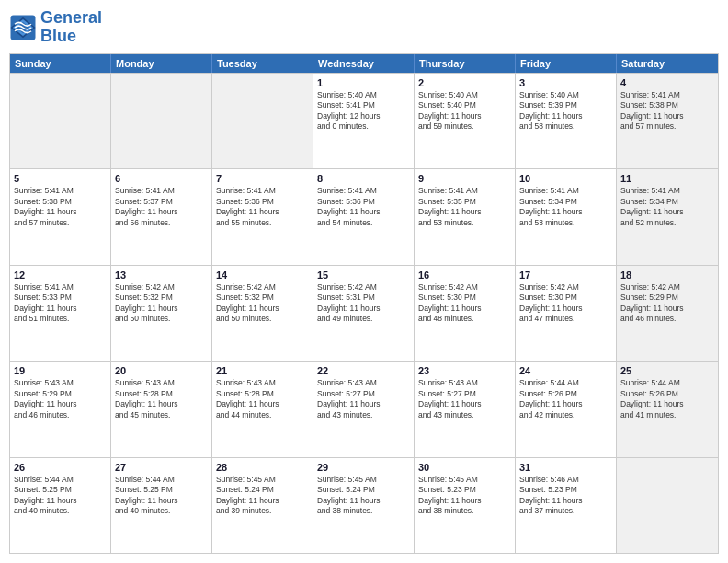 The image size is (728, 563). What do you see at coordinates (667, 83) in the screenshot?
I see `day-number: 4` at bounding box center [667, 83].